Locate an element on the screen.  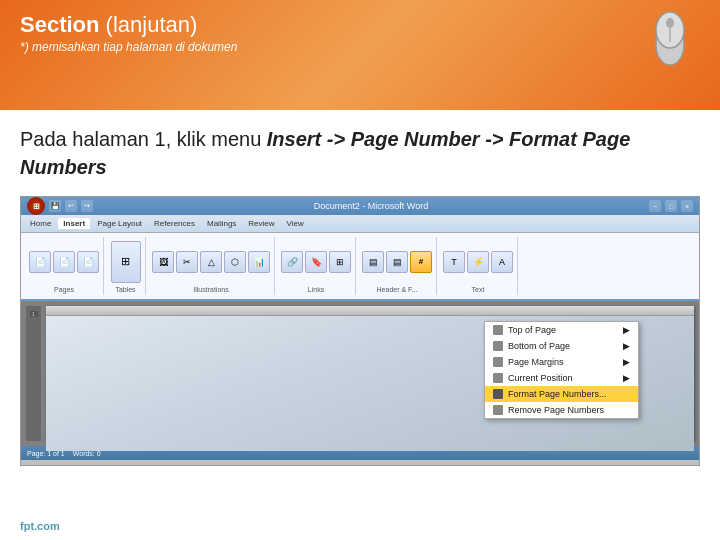
blank-page-btn: 📄 is located at coordinates (64, 262).